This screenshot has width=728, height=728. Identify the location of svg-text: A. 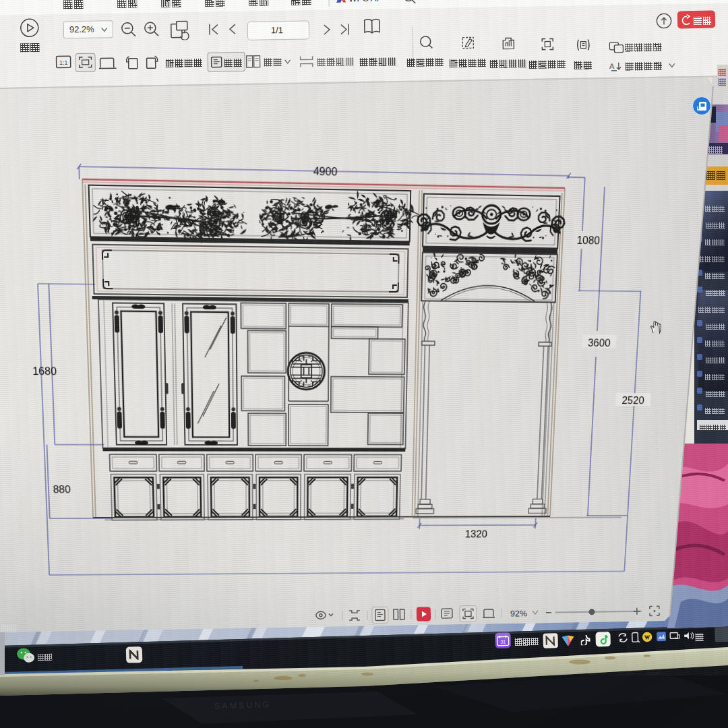
(612, 66).